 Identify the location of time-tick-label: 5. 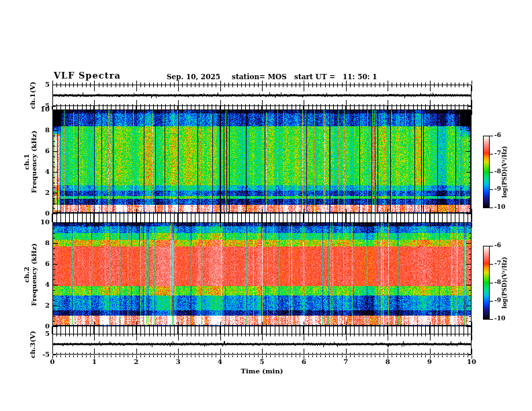
(262, 363).